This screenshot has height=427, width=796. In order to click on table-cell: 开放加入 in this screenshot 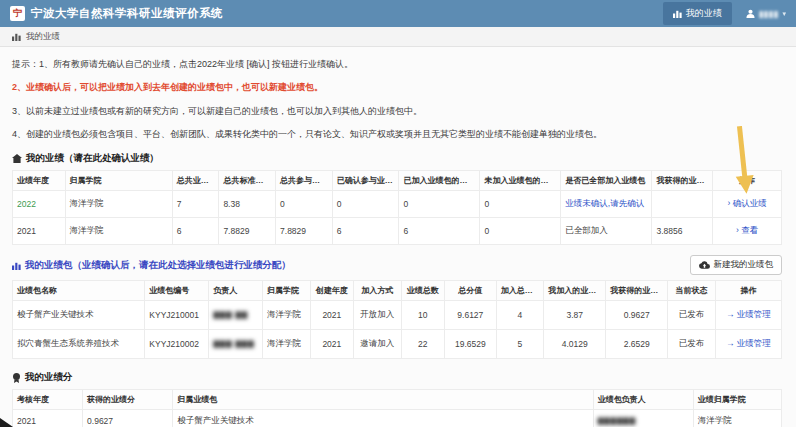, I will do `click(378, 316)`.